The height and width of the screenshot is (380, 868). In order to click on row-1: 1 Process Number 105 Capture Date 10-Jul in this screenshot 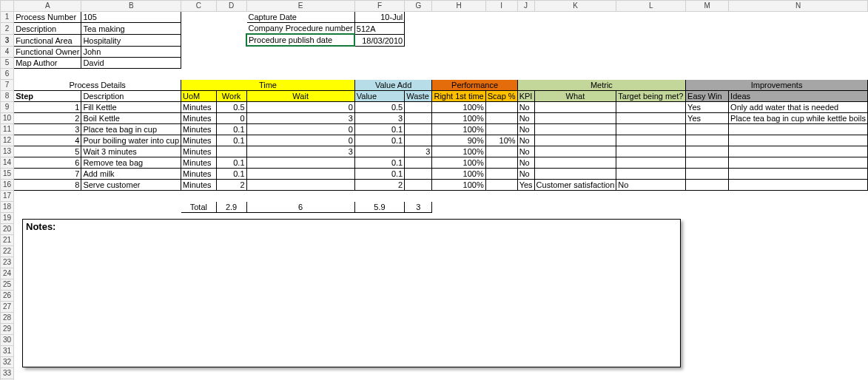, I will do `click(434, 18)`.